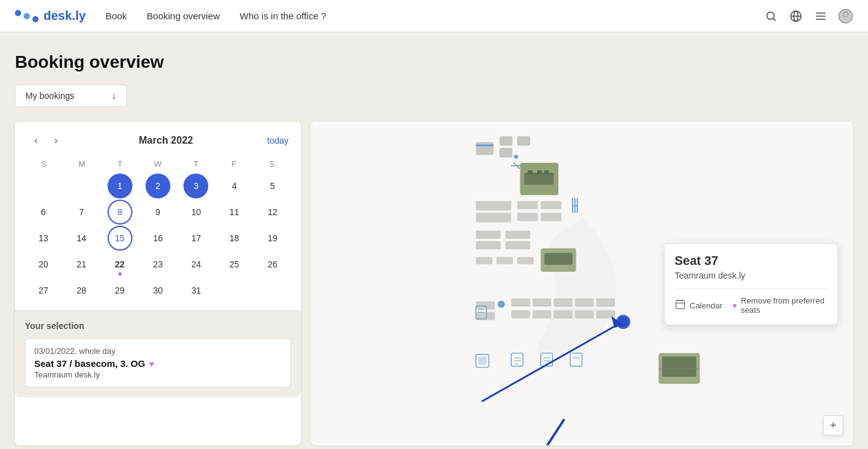 Image resolution: width=868 pixels, height=449 pixels. I want to click on cal-day-13: 13, so click(44, 238).